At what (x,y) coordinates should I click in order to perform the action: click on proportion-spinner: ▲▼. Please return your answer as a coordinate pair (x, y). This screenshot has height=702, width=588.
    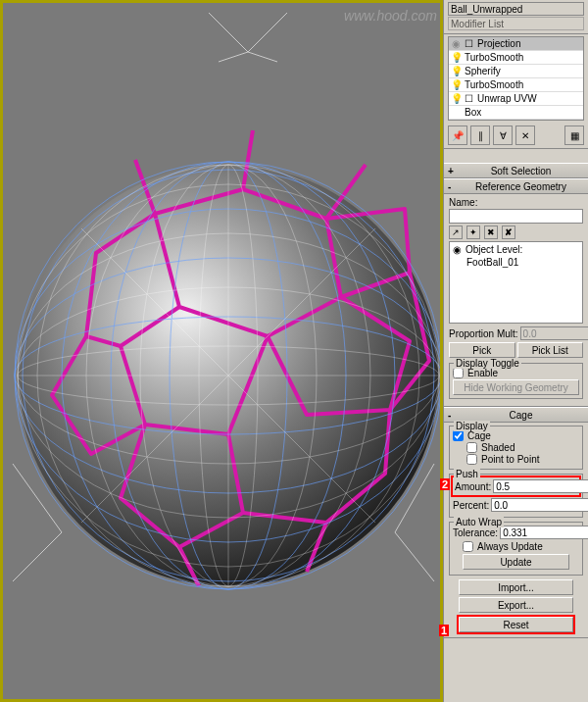
    Looking at the image, I should click on (555, 333).